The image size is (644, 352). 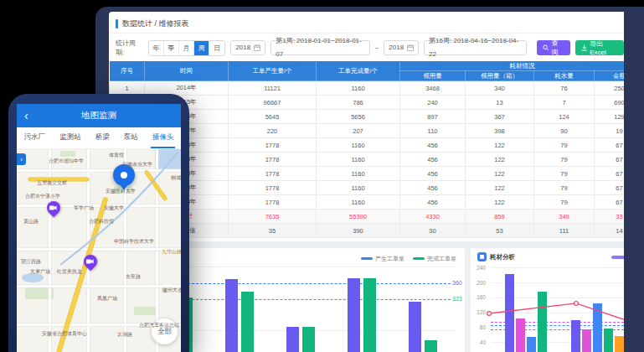 What do you see at coordinates (202, 49) in the screenshot?
I see `period-option-周: 周` at bounding box center [202, 49].